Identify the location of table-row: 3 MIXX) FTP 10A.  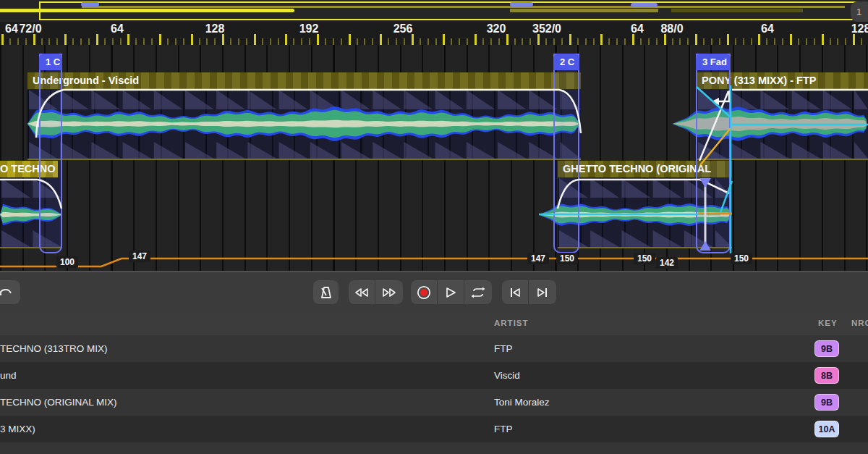
(434, 429).